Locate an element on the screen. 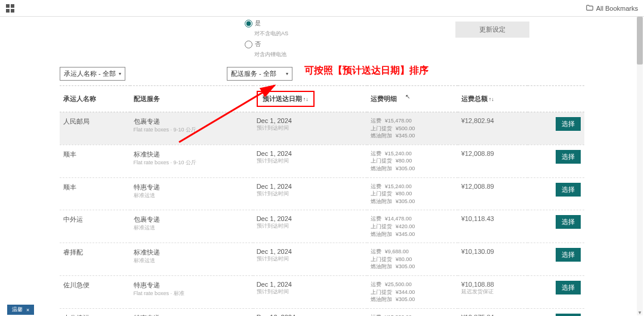  table-row: 人民邮局 包裹专递Flat rate boxes · 9-10 公斤 Dec 1… is located at coordinates (322, 129).